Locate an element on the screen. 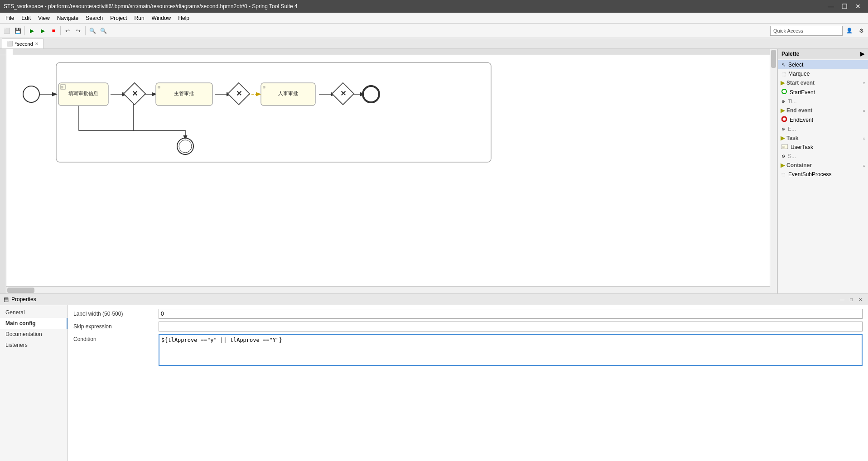 Image resolution: width=868 pixels, height=461 pixels. prop-row-condition: Condition is located at coordinates (468, 350).